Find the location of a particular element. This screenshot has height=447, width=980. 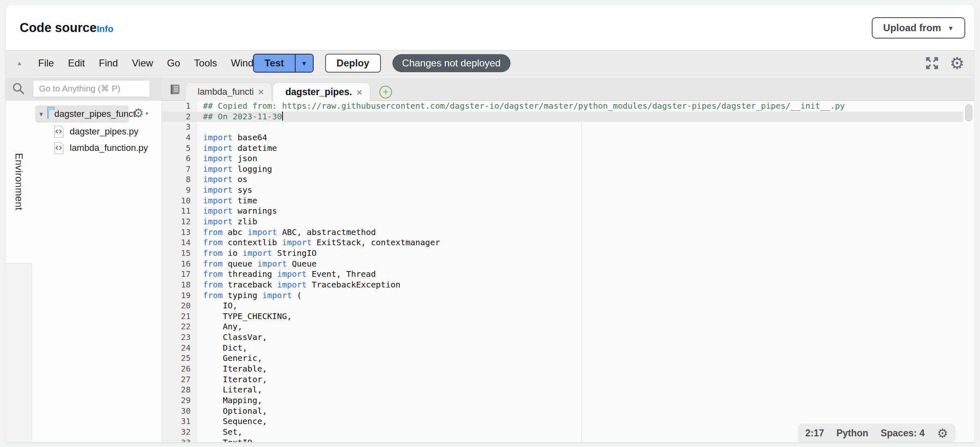

upload-from-button: Upload from ▼ is located at coordinates (918, 28).